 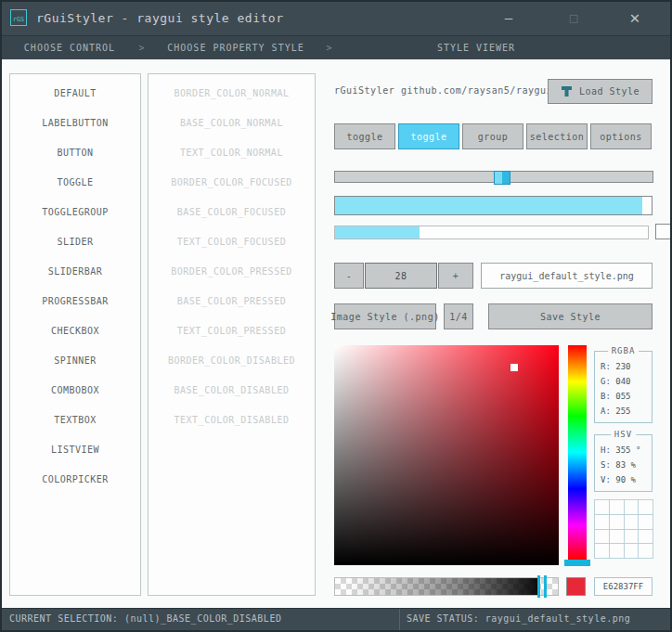 I want to click on alpha-bar-handle, so click(x=542, y=587).